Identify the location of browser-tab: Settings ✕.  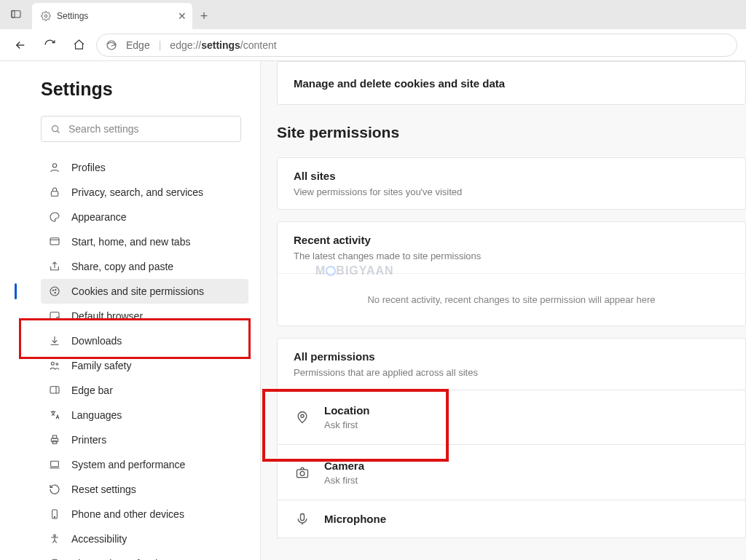
(112, 16).